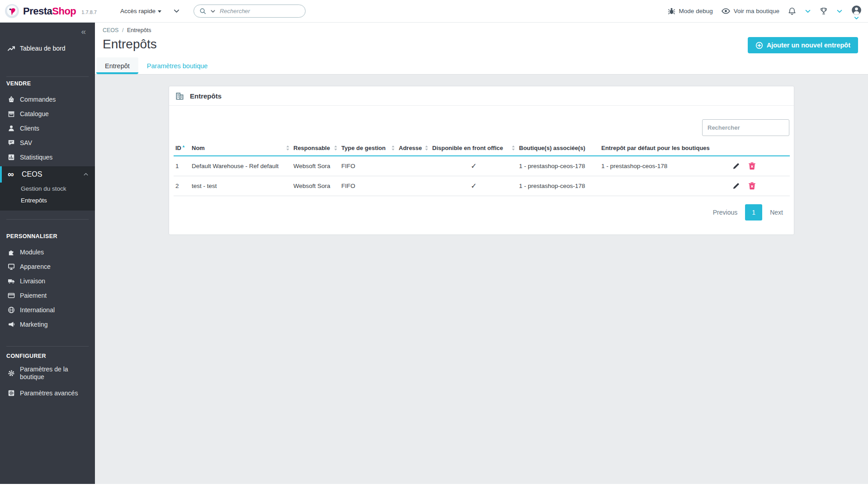 The height and width of the screenshot is (488, 868). Describe the element at coordinates (792, 11) in the screenshot. I see `notifications-bell-icon` at that location.